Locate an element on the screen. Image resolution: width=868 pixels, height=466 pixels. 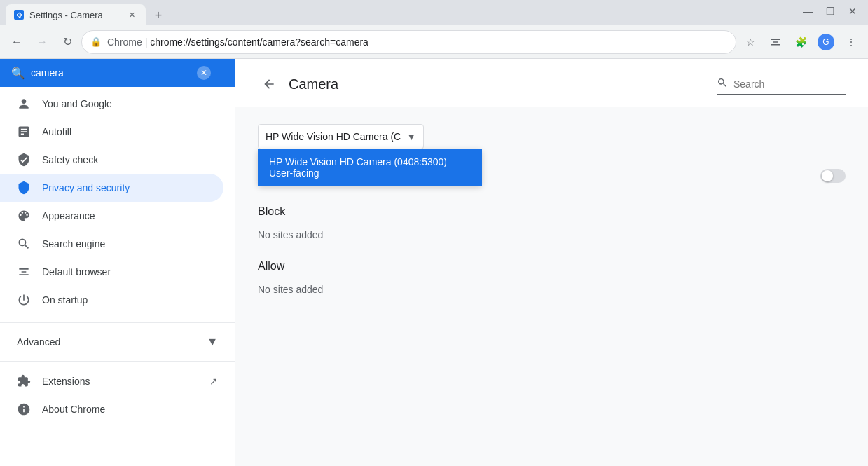
active-tab: ⚙ Settings - Camera ✕ is located at coordinates (76, 15).